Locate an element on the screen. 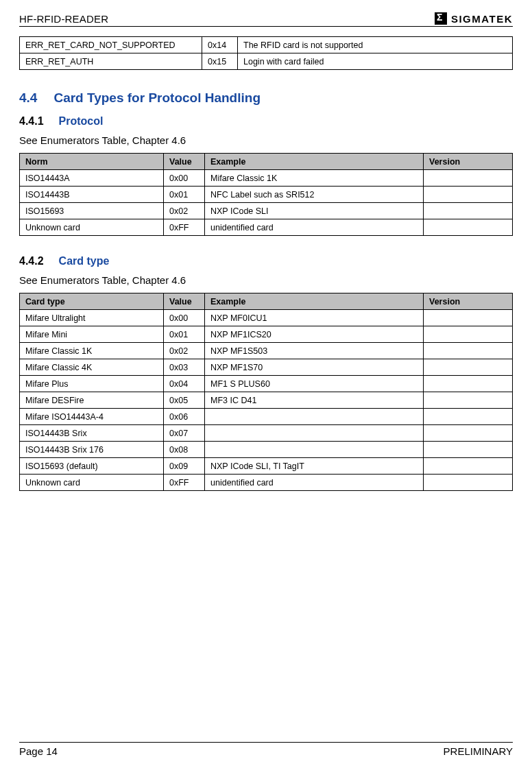 This screenshot has height=768, width=532. table-row: ISO15693 (default)0x09NXP ICode SLI, TI … is located at coordinates (266, 466).